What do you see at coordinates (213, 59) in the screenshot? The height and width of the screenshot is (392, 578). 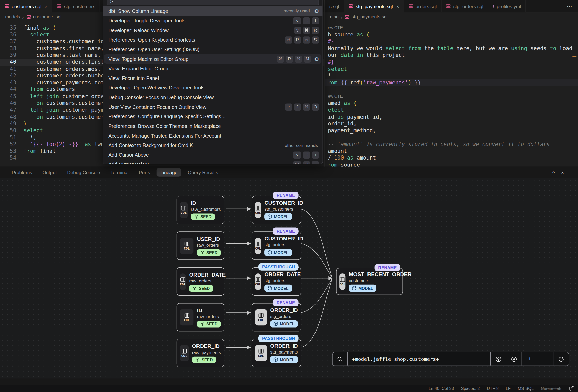 I see `command-item-5: View: Toggle Maximize Editor Group⌘R⌘M⚙` at bounding box center [213, 59].